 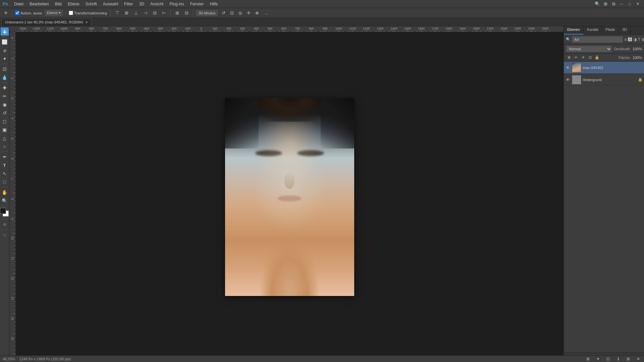 What do you see at coordinates (618, 359) in the screenshot?
I see `status-info-btn: ℹ` at bounding box center [618, 359].